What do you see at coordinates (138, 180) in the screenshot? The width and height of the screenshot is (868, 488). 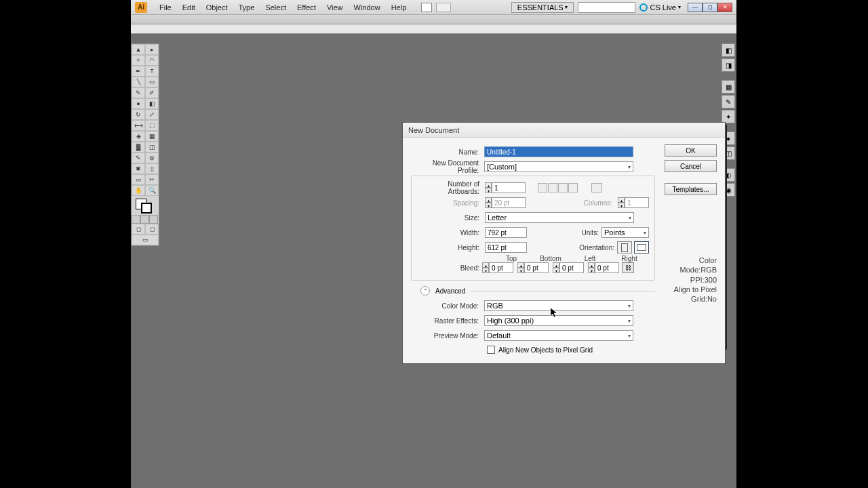 I see `artboard-tool: ▭` at bounding box center [138, 180].